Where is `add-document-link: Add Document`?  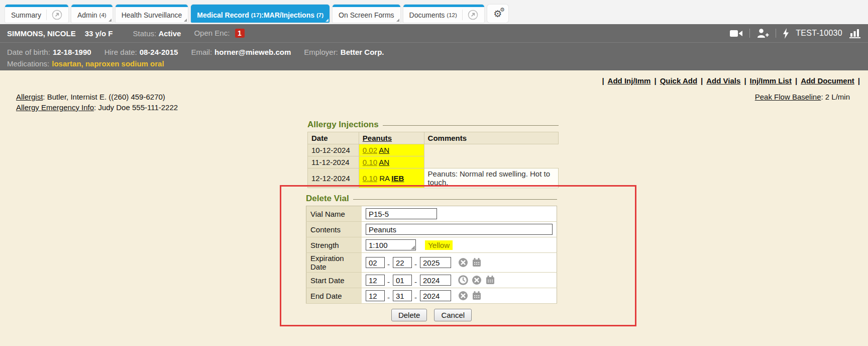 add-document-link: Add Document is located at coordinates (828, 80).